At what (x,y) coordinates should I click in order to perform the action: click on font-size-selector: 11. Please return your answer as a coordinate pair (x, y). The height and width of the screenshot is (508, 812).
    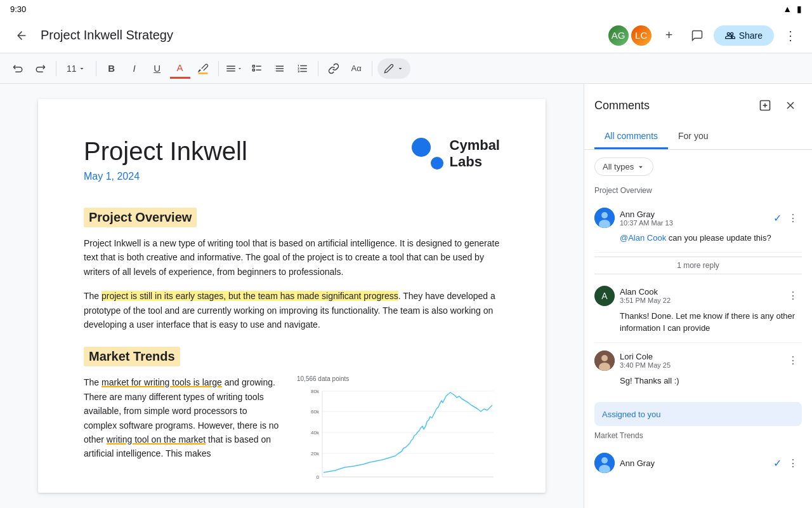
    Looking at the image, I should click on (76, 69).